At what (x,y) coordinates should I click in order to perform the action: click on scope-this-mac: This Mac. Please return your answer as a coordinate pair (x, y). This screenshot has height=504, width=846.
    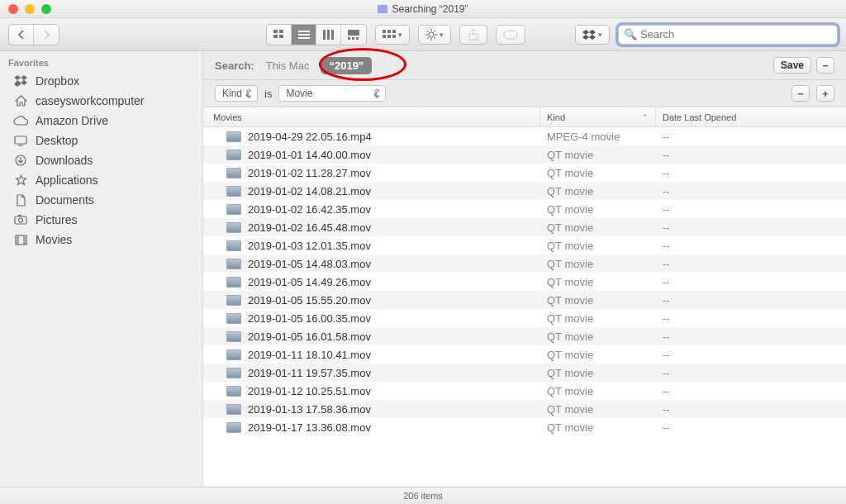
    Looking at the image, I should click on (288, 66).